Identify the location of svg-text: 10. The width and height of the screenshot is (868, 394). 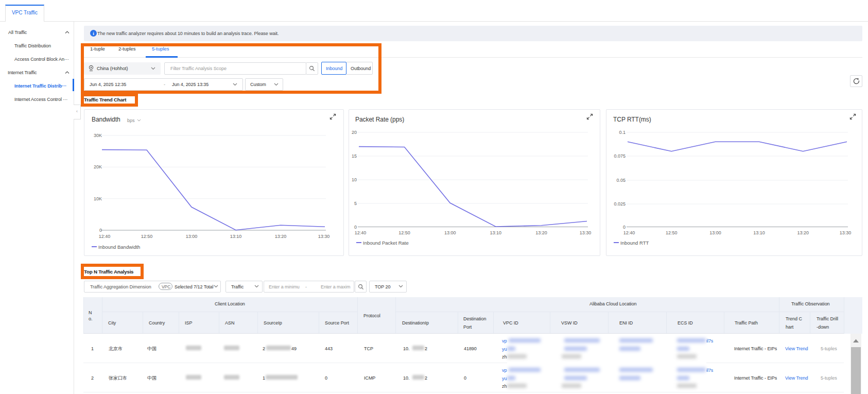
(354, 180).